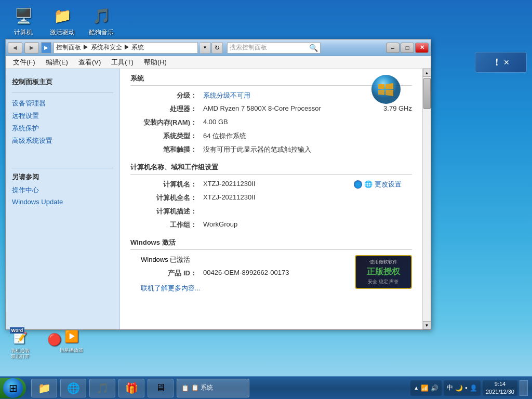 This screenshot has width=532, height=399. I want to click on desktop-icon-label: 酷狗音乐, so click(101, 32).